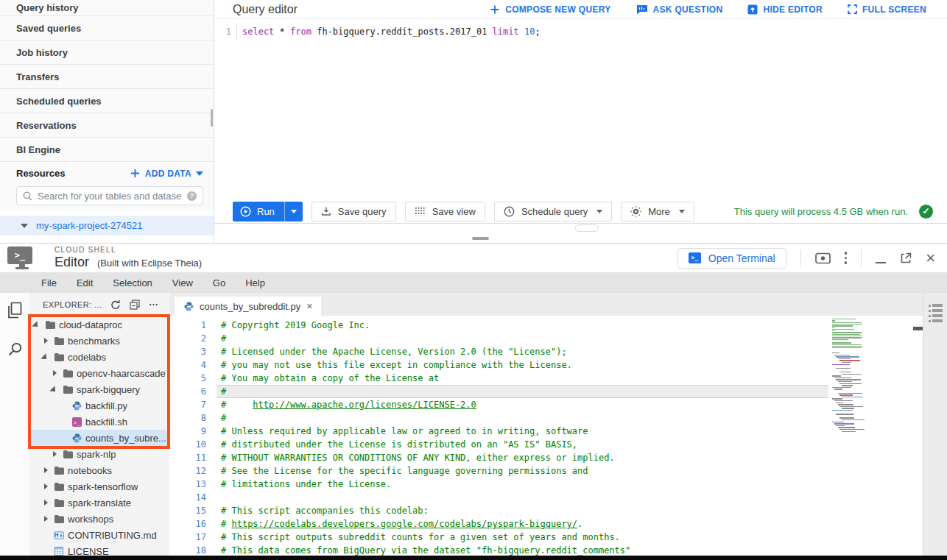  I want to click on files-icon, so click(15, 312).